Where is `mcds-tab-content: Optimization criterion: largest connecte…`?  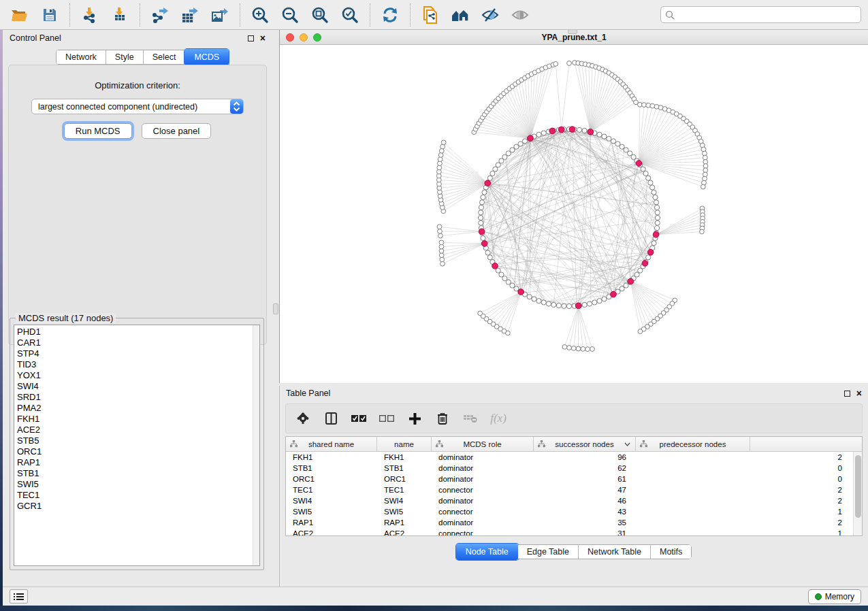
mcds-tab-content: Optimization criterion: largest connecte… is located at coordinates (138, 205).